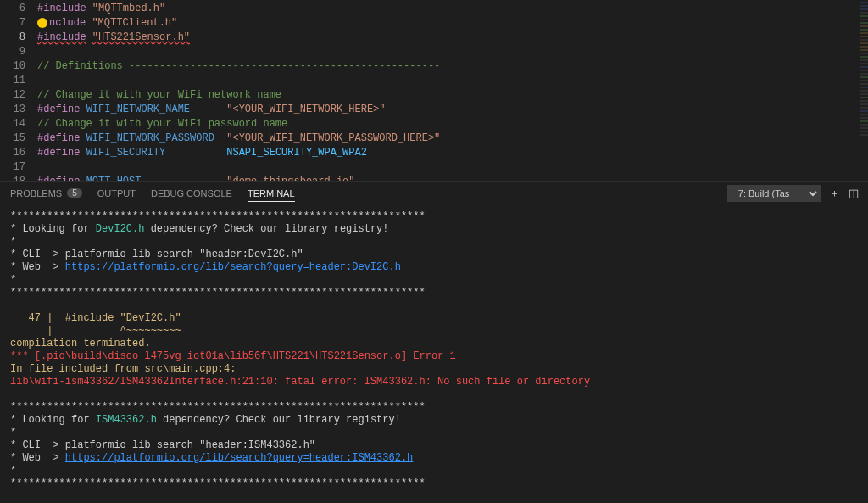  Describe the element at coordinates (192, 193) in the screenshot. I see `tab-debug: DEBUG CONSOLE` at that location.